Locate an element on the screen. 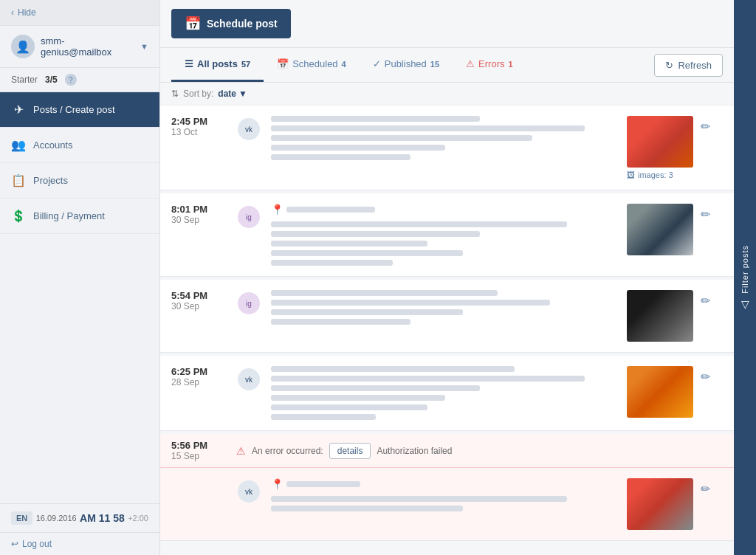 This screenshot has width=756, height=555. tab-published: ✓ Published 15 is located at coordinates (406, 65).